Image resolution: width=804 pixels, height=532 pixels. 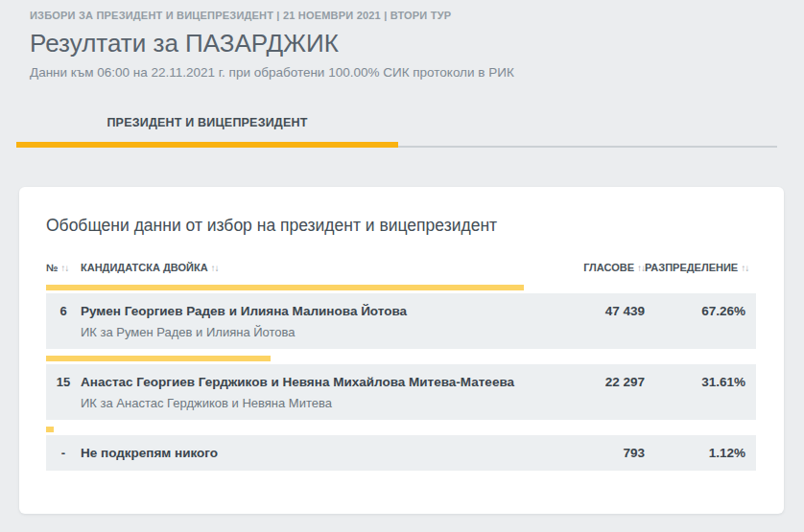 What do you see at coordinates (63, 311) in the screenshot?
I see `ballot-number: 6` at bounding box center [63, 311].